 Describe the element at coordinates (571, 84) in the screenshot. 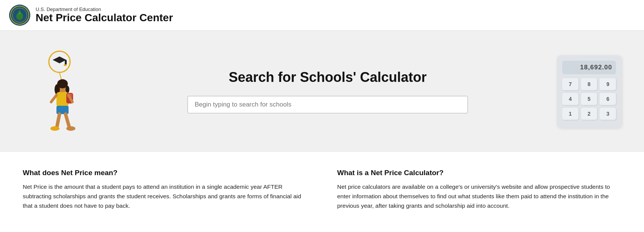

I see `calc-btn-7: 7` at that location.